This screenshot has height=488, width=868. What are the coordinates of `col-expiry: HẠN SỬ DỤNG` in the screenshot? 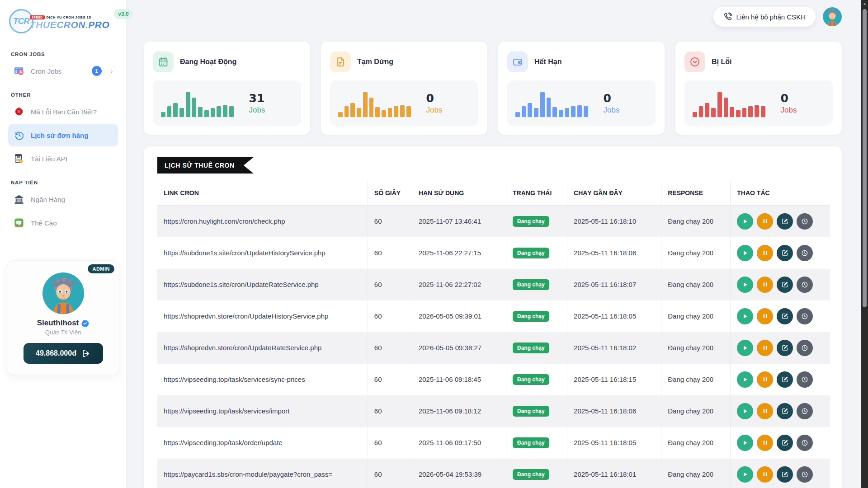 It's located at (459, 193).